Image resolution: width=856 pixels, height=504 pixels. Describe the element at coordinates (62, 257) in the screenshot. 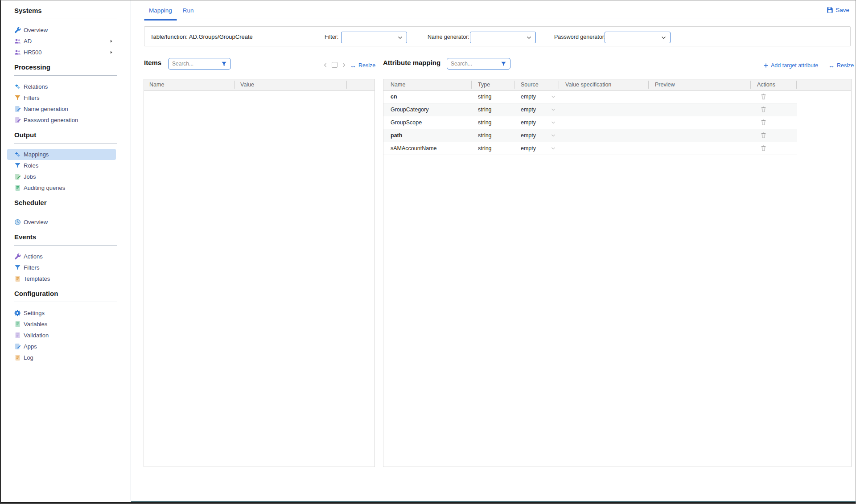

I see `sidebar-item-actions: Actions` at that location.